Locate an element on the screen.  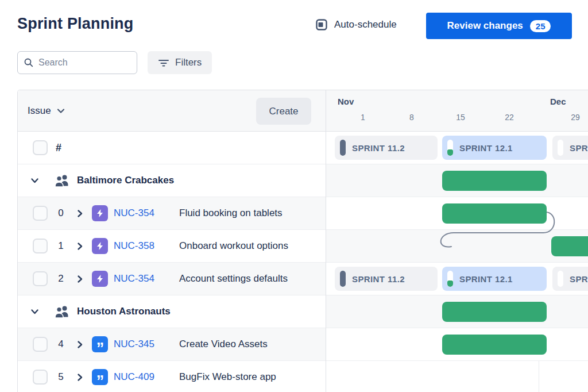
sprint-band-row: SPRINT 11.2 SPRINT 12.1 SPR is located at coordinates (457, 148).